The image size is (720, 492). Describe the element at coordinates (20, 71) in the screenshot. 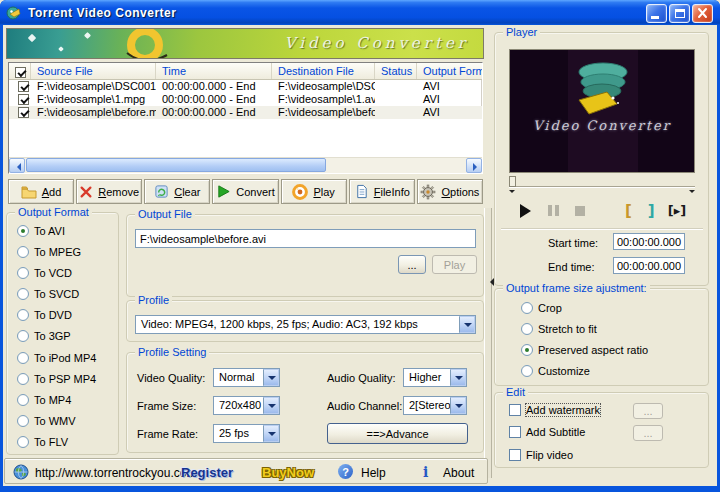

I see `select-all-checkbox` at that location.